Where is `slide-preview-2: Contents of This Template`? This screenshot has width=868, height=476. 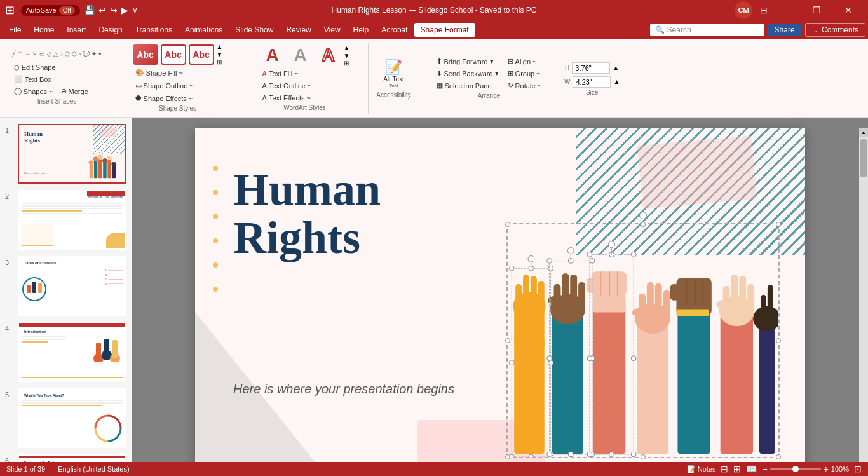 slide-preview-2: Contents of This Template is located at coordinates (72, 220).